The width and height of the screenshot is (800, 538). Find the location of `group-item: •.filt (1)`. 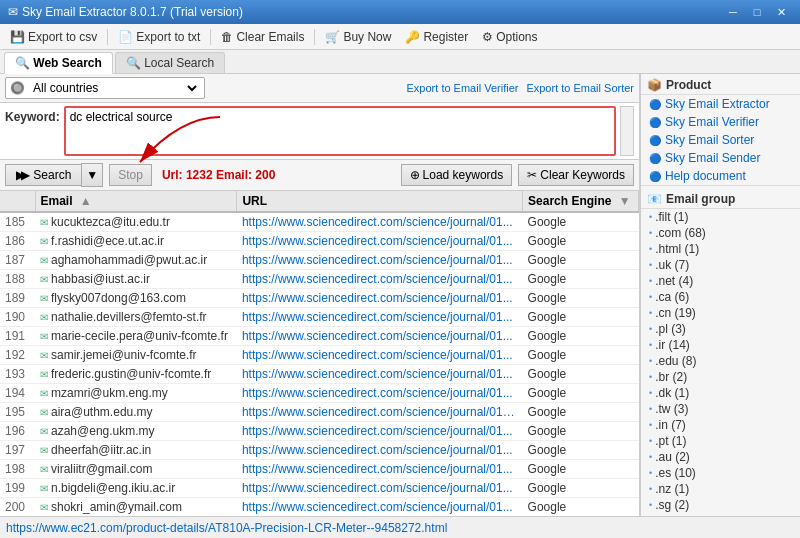

group-item: •.filt (1) is located at coordinates (720, 217).